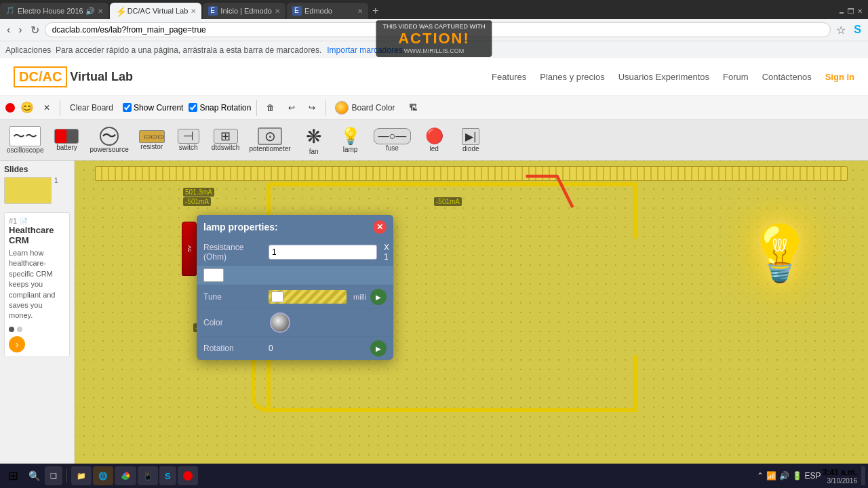  What do you see at coordinates (857, 30) in the screenshot?
I see `skype-ext-button: S` at bounding box center [857, 30].